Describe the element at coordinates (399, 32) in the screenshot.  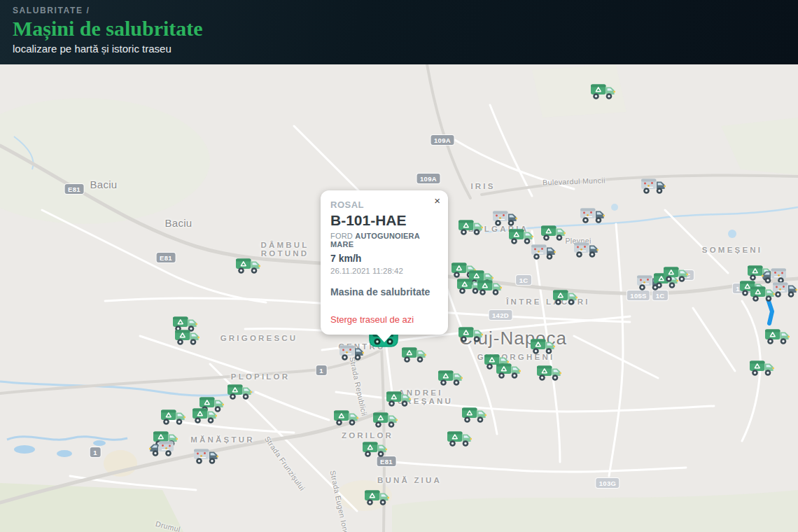
I see `page-header: SALUBRITATE / Mașini de salubritate loca…` at that location.